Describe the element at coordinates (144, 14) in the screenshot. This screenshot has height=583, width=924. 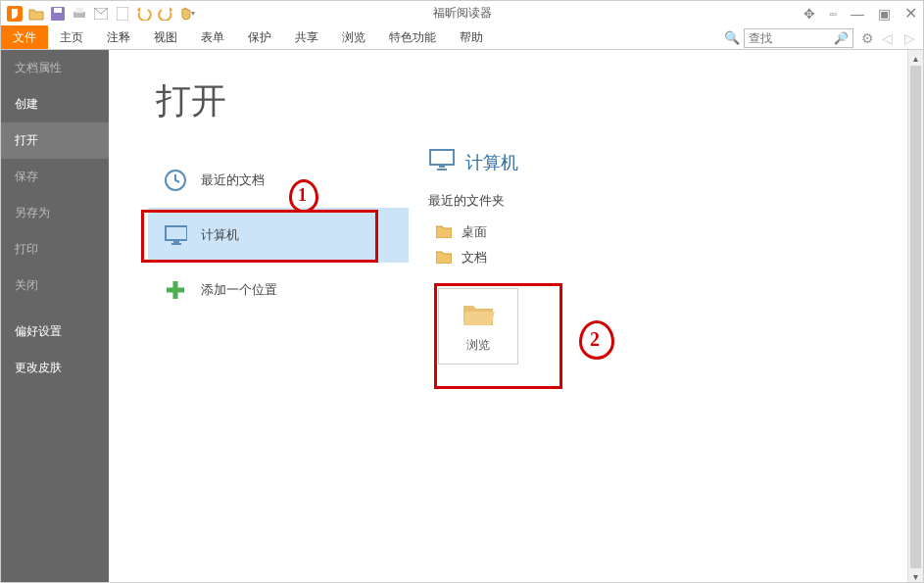
I see `undo-icon` at that location.